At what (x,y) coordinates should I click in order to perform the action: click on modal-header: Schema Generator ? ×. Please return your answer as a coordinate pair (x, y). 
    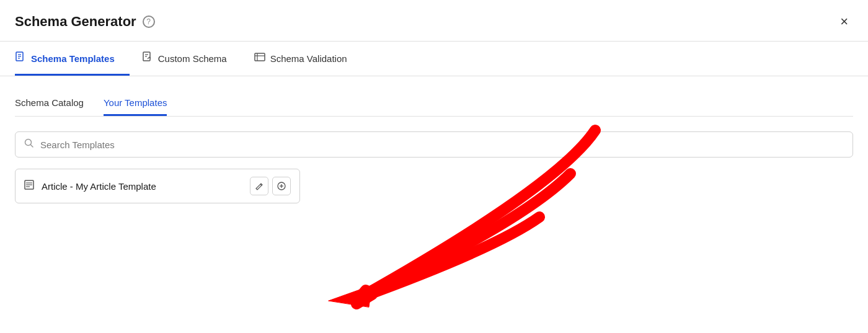
    Looking at the image, I should click on (434, 21).